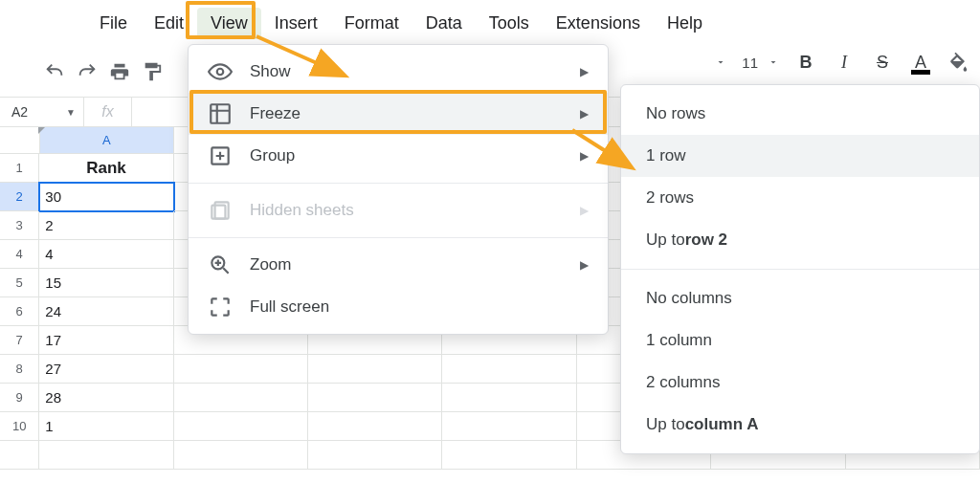 The width and height of the screenshot is (980, 483). Describe the element at coordinates (106, 398) in the screenshot. I see `cell-a9: 28` at that location.